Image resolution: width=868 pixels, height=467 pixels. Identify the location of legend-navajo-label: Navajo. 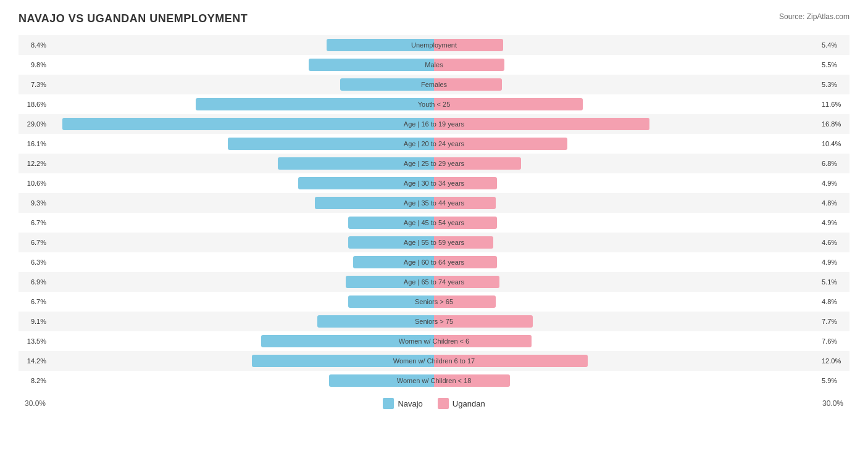
(410, 403).